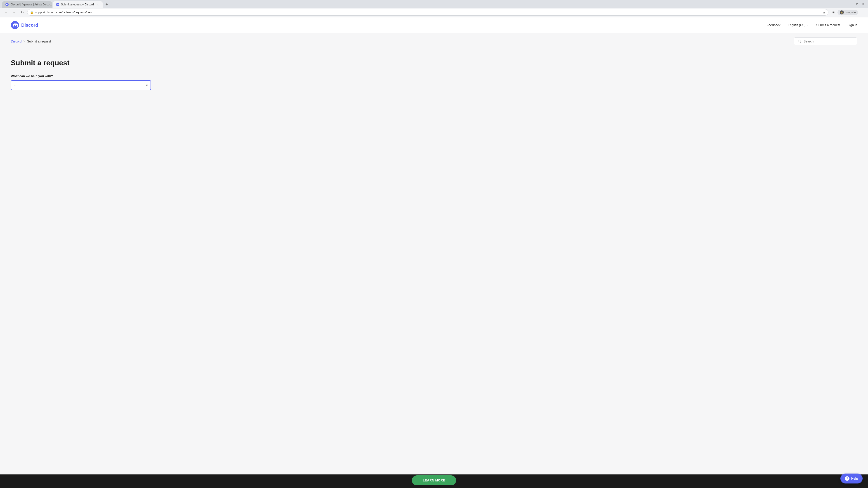 The image size is (868, 488). I want to click on help-button-icon: ?, so click(847, 479).